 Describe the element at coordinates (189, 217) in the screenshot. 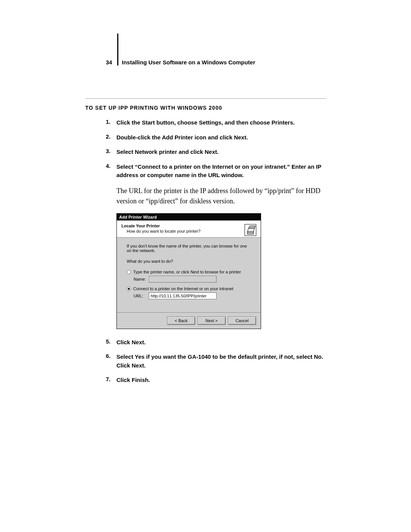

I see `wizard-titlebar: Add Printer Wizard` at that location.